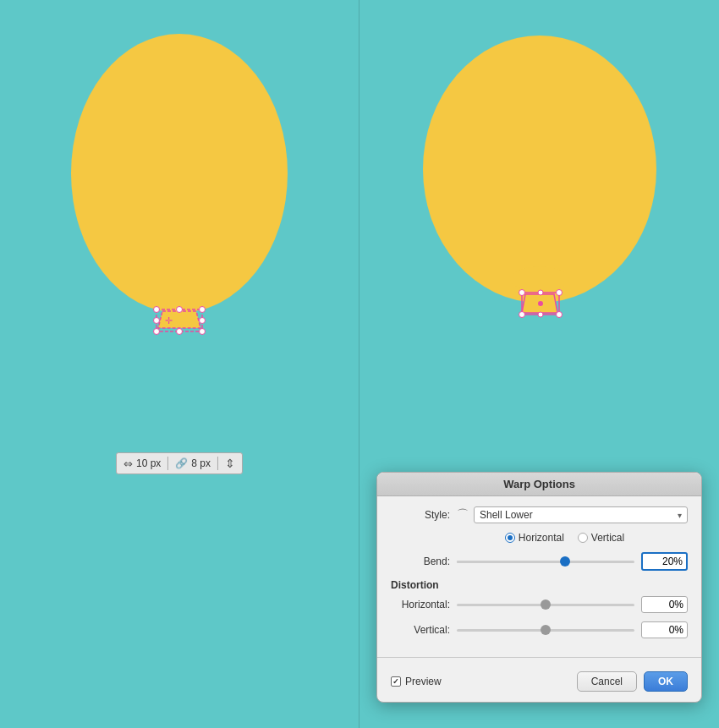 This screenshot has width=719, height=728. Describe the element at coordinates (572, 605) in the screenshot. I see `h-distortion-slider-group: 0%` at that location.